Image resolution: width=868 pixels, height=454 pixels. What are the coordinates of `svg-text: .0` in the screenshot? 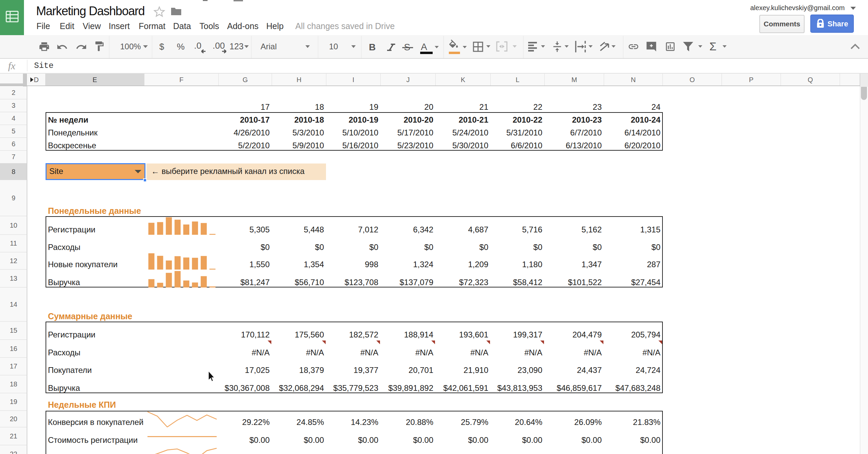 It's located at (198, 46).